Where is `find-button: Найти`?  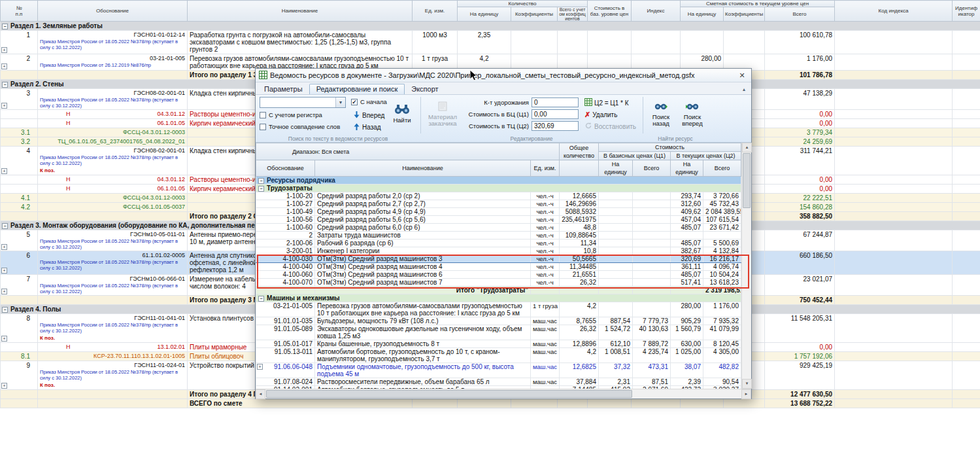 find-button: Найти is located at coordinates (402, 114).